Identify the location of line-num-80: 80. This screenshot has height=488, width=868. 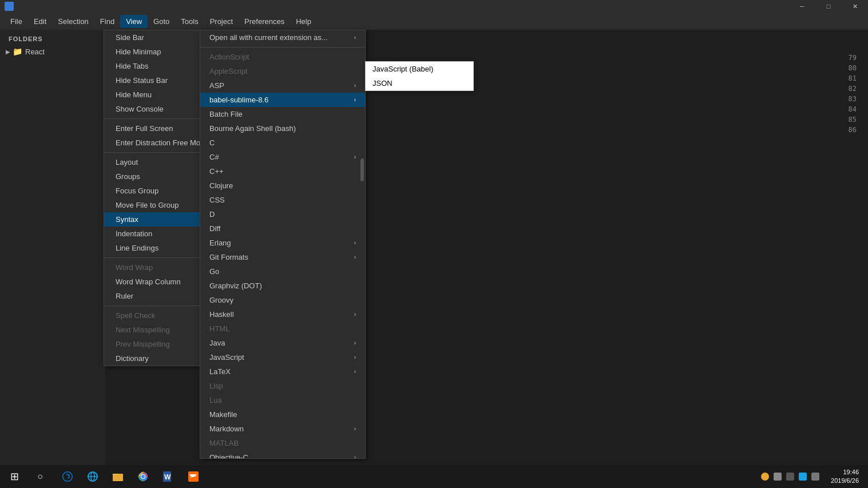
(853, 68).